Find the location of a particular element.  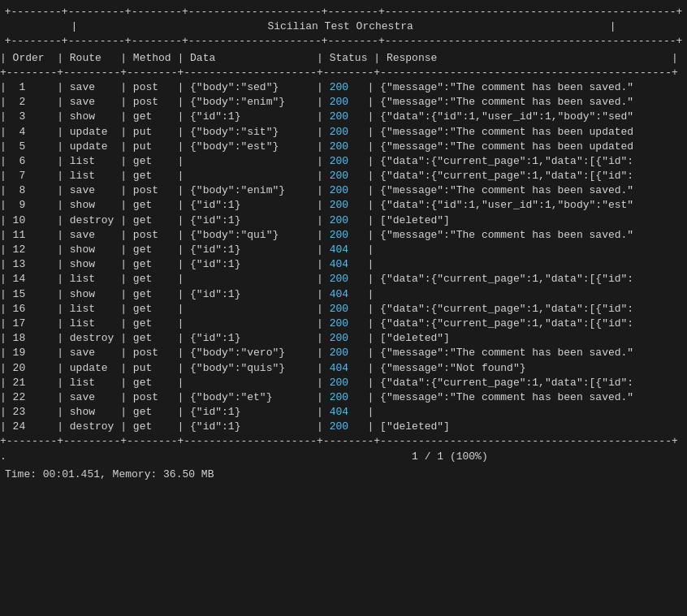

table-row: | 9 | show | get | {"id":1} | 200 | {"da… is located at coordinates (344, 205).